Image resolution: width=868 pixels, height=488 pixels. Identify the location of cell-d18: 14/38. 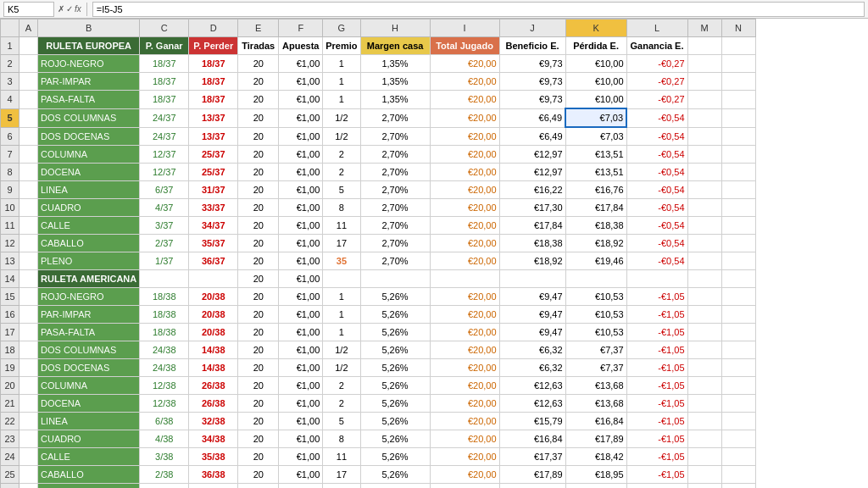
(214, 351).